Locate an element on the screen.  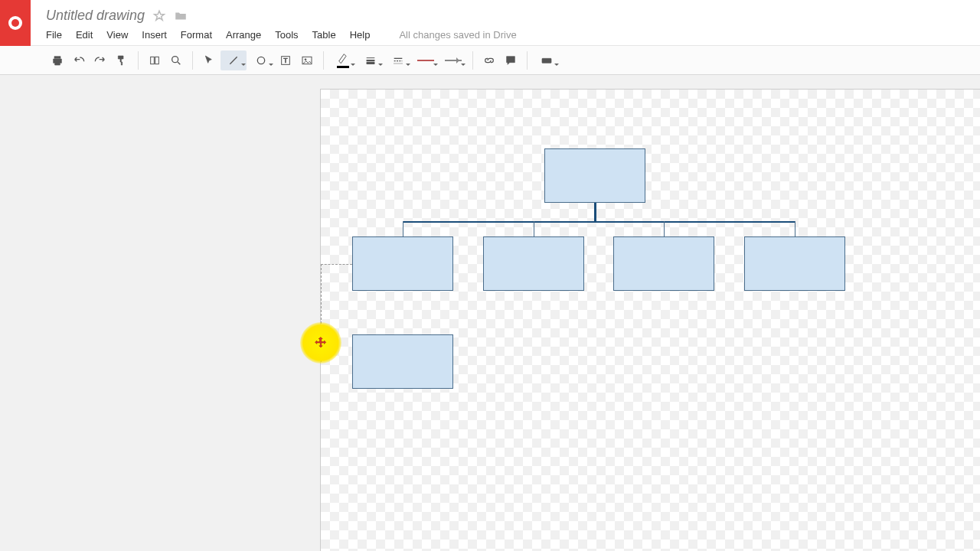
input-tools-button is located at coordinates (547, 60).